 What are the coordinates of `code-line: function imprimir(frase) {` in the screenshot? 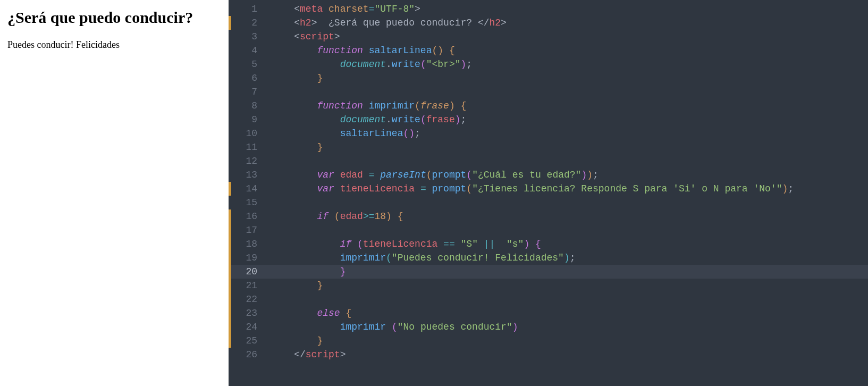 It's located at (568, 106).